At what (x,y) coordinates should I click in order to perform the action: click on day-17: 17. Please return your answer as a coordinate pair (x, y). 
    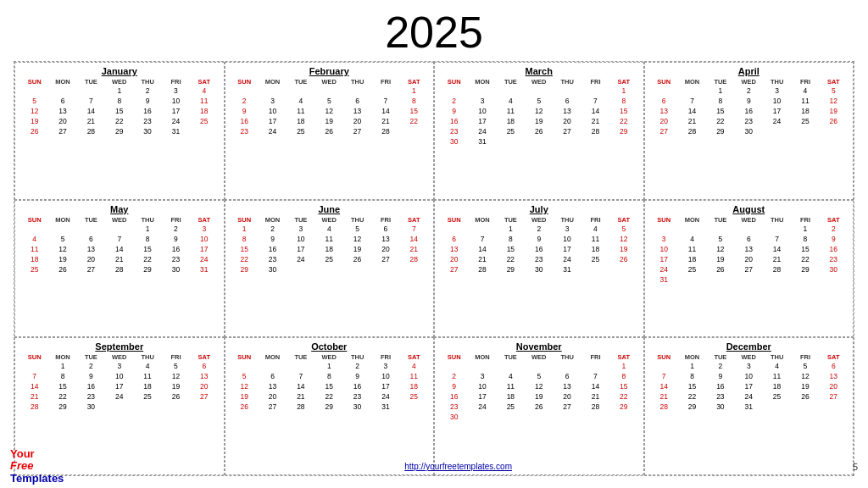
    Looking at the image, I should click on (300, 249).